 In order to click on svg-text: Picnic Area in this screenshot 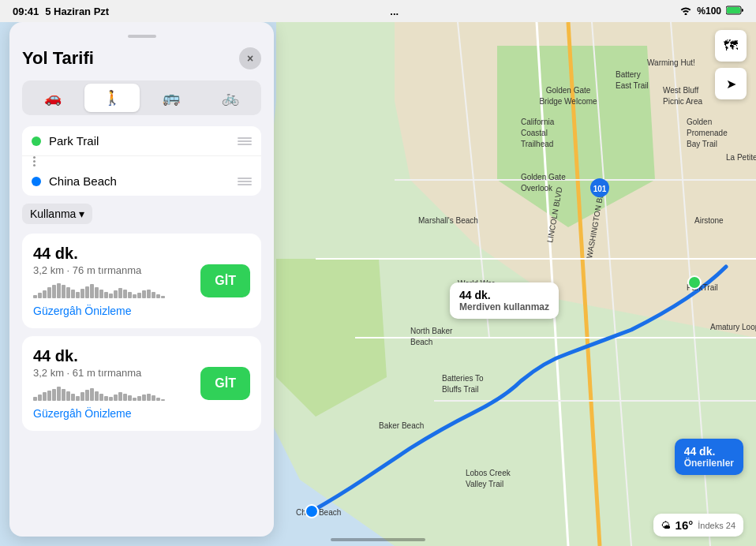, I will do `click(683, 101)`.